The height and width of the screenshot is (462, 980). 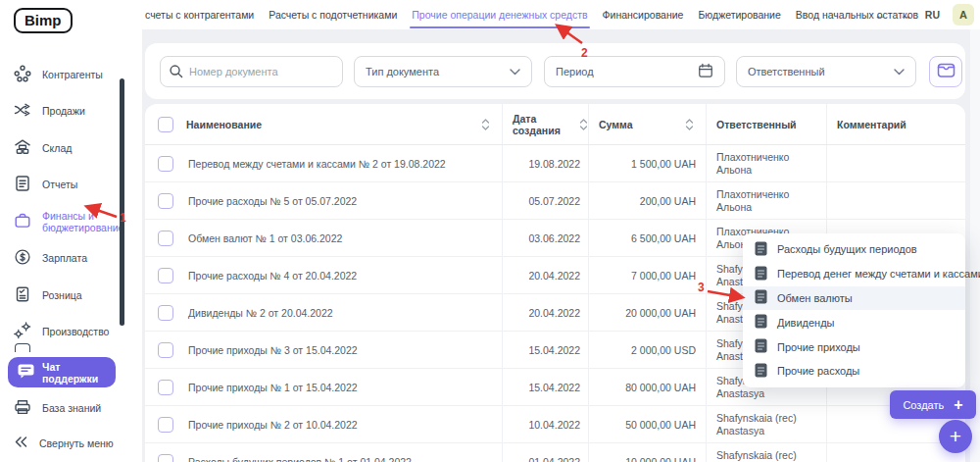 I want to click on sidebar-item-label: Склад, so click(x=57, y=148).